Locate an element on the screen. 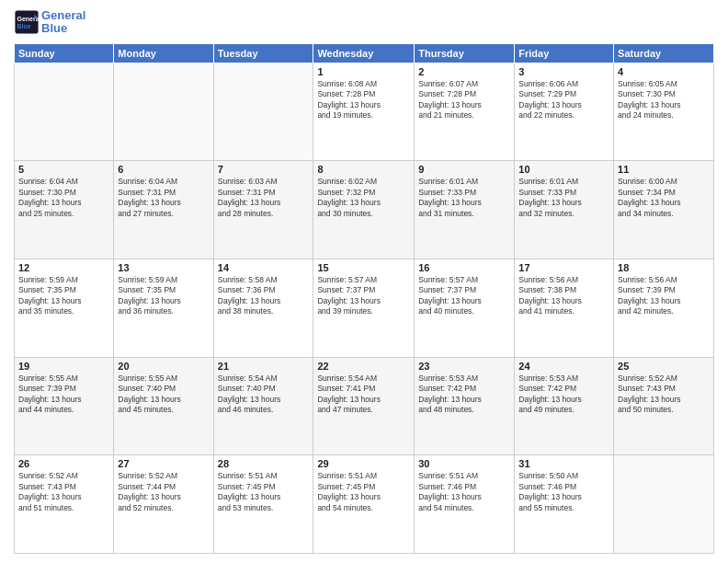 This screenshot has width=728, height=563. calendar-cell: 5Sunrise: 6:04 AM Sunset: 7:30 PM Daylig… is located at coordinates (64, 210).